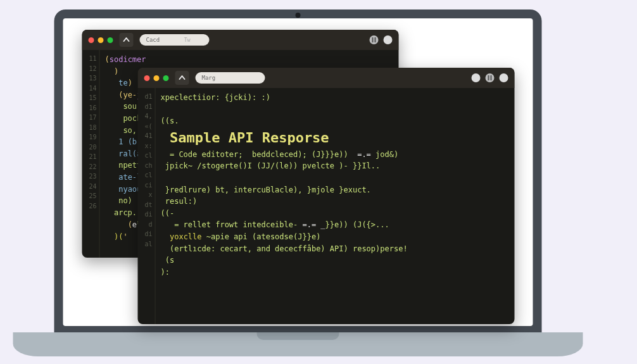  Describe the element at coordinates (187, 41) in the screenshot. I see `tab-hint: Tw` at that location.